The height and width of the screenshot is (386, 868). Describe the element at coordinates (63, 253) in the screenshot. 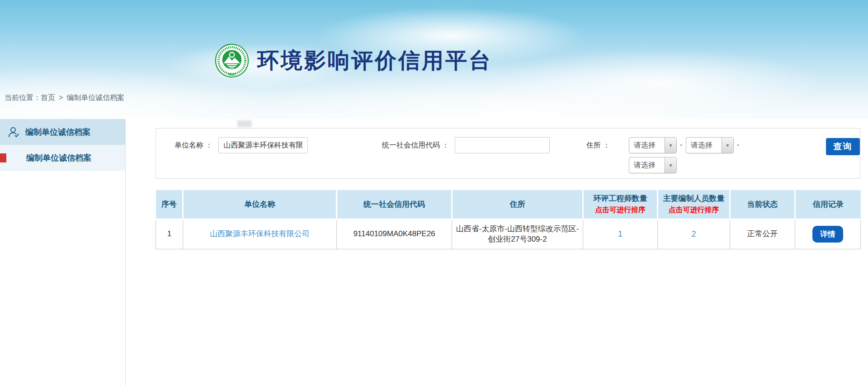

I see `sidebar: 编制单位诚信档案 编制单位诚信档案` at that location.